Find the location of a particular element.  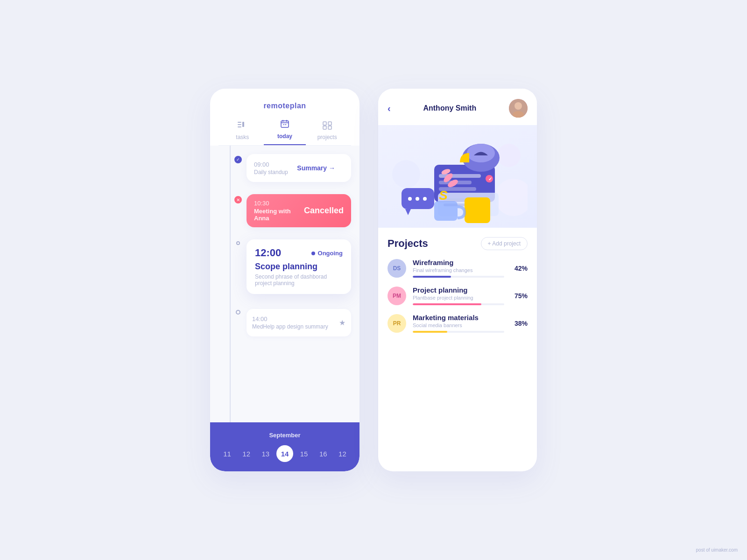

tasks-label: tasks is located at coordinates (242, 137).